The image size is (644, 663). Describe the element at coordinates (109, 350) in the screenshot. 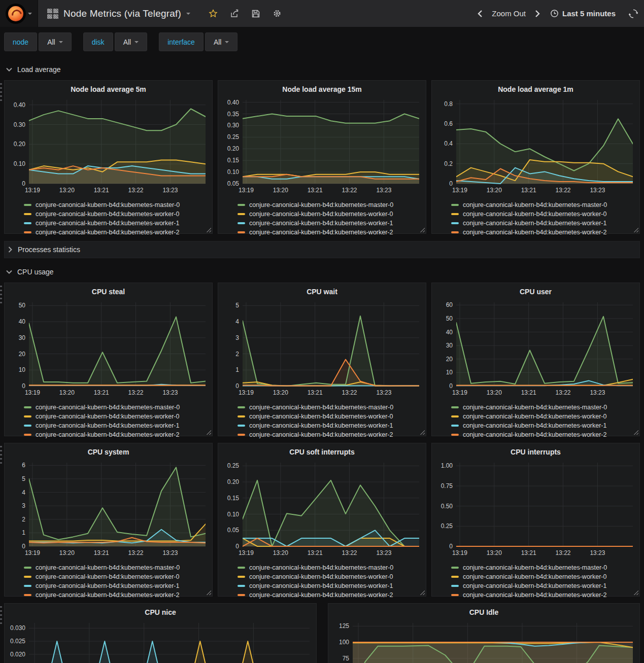

I see `chart-plot: 0102030405013:1913:2013:2113:2213:23` at that location.